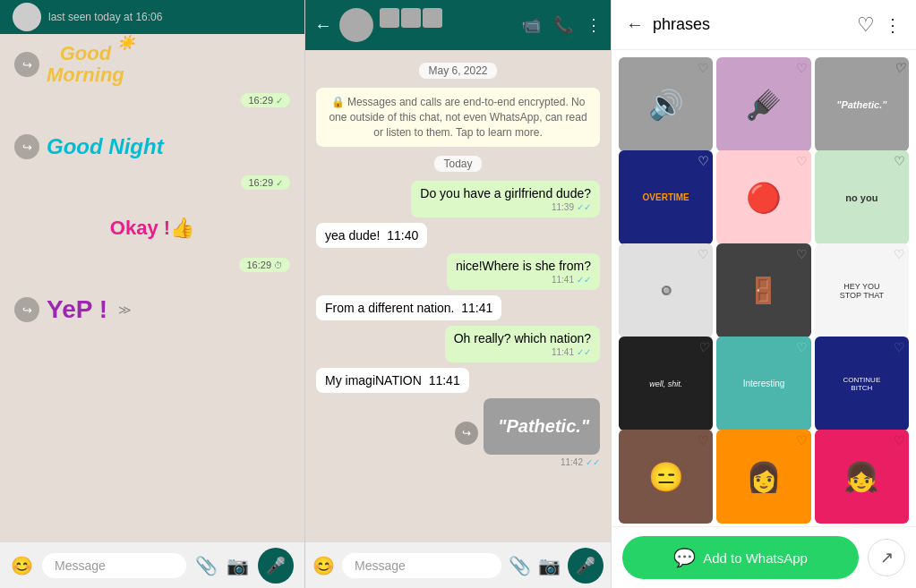 This screenshot has width=916, height=588. I want to click on sticker-cell-continue: CONTINUEBITCH ♡, so click(861, 383).